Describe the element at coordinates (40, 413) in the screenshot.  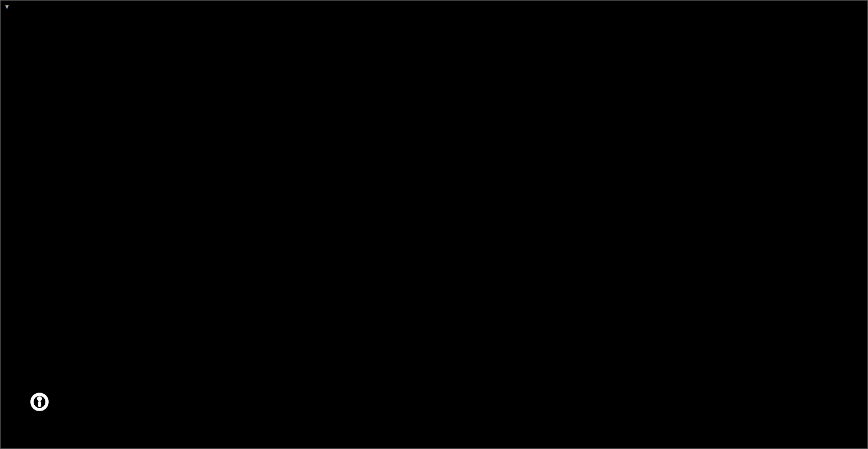
I see `brand-logo` at that location.